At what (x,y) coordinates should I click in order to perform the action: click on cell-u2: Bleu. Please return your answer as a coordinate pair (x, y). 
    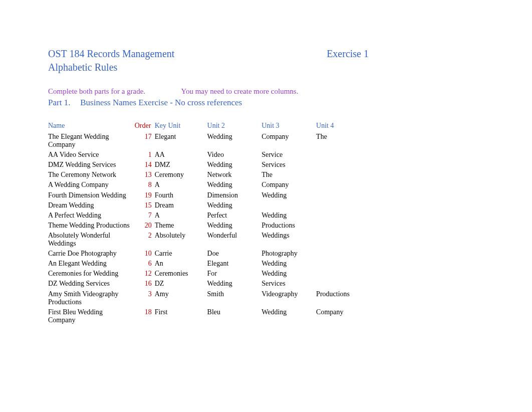
    Looking at the image, I should click on (234, 316).